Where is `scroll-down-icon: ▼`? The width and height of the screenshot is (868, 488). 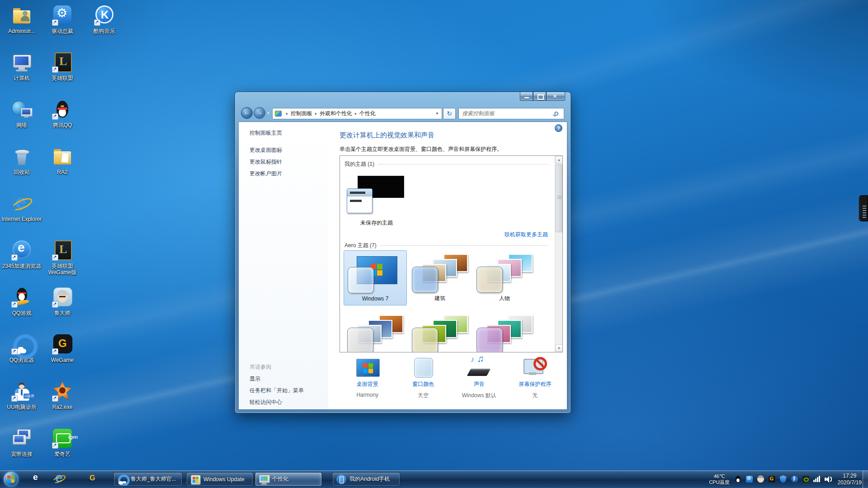 scroll-down-icon: ▼ is located at coordinates (559, 348).